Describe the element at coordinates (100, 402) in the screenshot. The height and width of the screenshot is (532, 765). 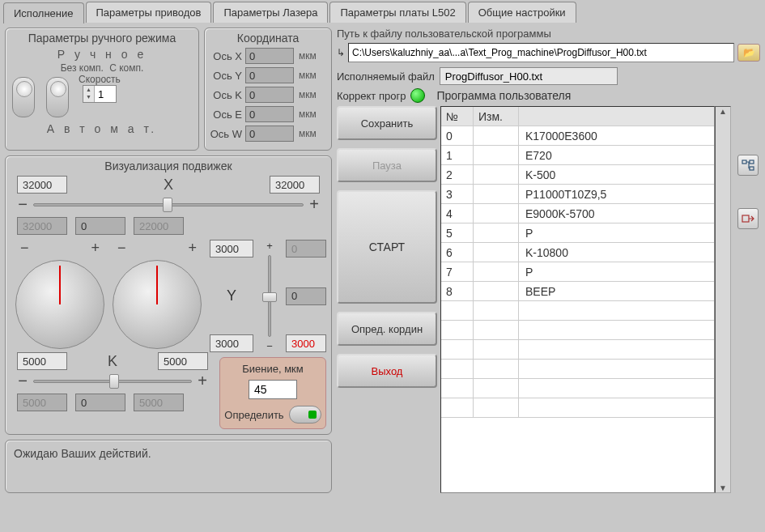
I see `k-bot-center: 0` at that location.